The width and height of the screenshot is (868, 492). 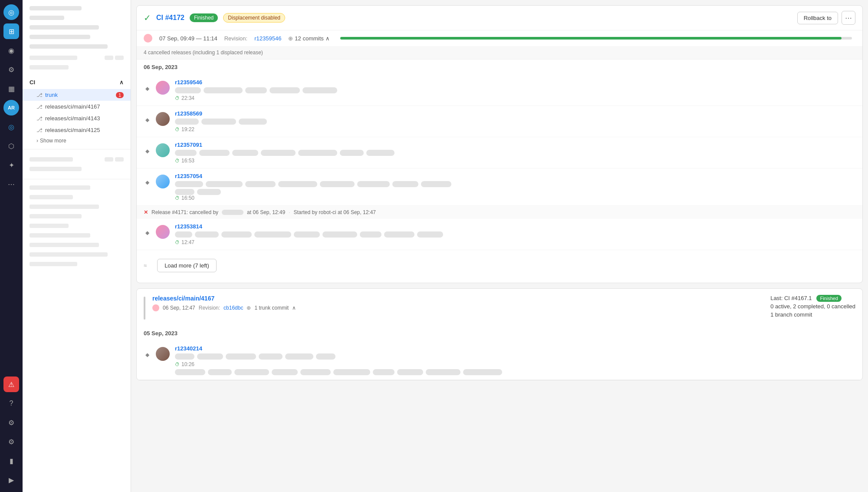 What do you see at coordinates (500, 187) in the screenshot?
I see `commit-row-r12357054: ◆ r12357054 ⏱` at bounding box center [500, 187].